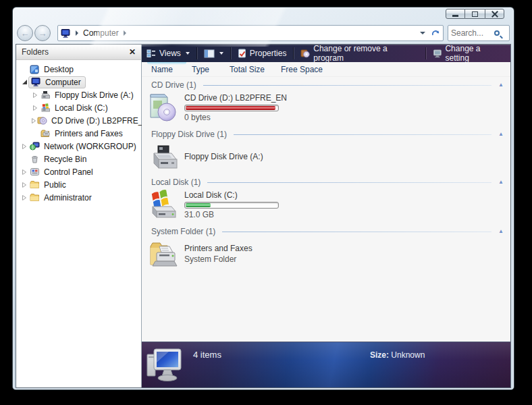  I want to click on back-icon: ←, so click(26, 34).